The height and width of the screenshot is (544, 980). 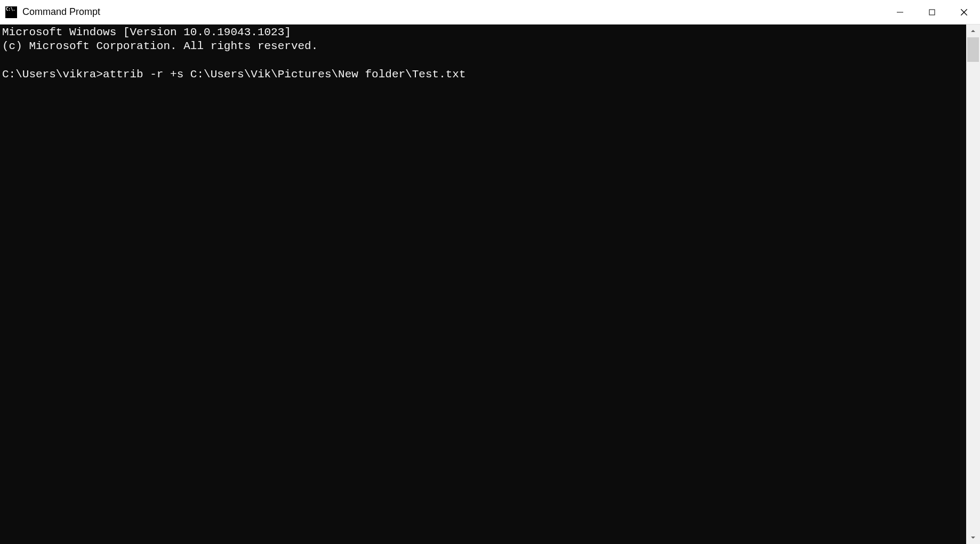 What do you see at coordinates (50, 12) in the screenshot?
I see `titlebar-left: Command Prompt` at bounding box center [50, 12].